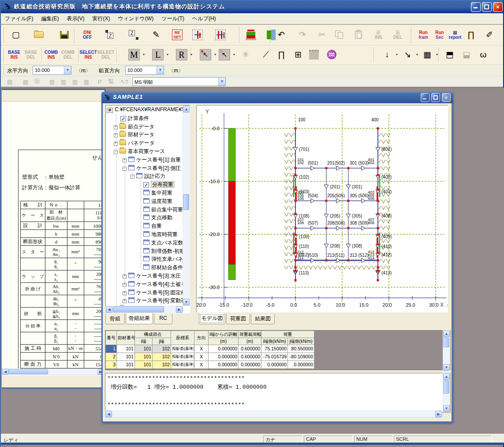 Image resolution: width=504 pixels, height=447 pixels. Describe the element at coordinates (263, 319) in the screenshot. I see `tab-結果図: 結果図` at that location.